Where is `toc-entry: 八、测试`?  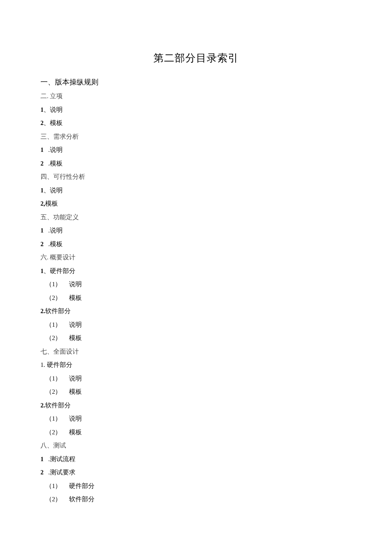
toc-entry: 八、测试 is located at coordinates (196, 445).